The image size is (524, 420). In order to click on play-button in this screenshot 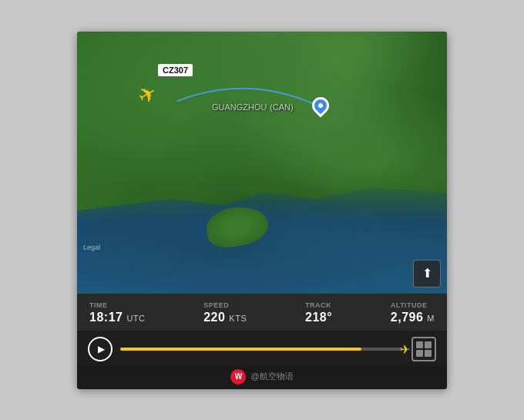, I will do `click(100, 349)`.